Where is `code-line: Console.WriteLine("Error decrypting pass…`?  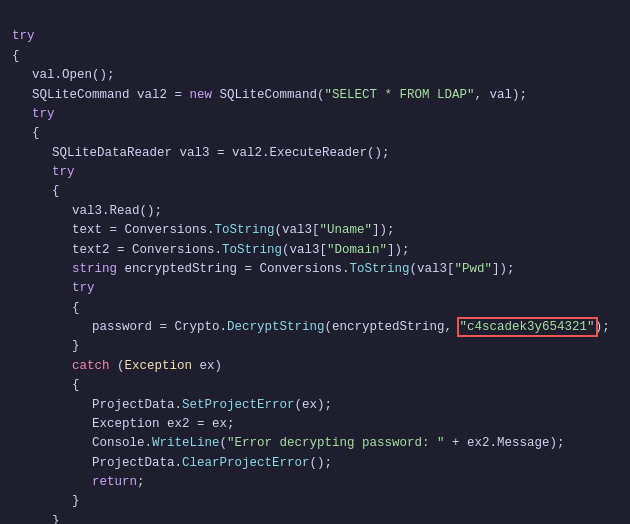
code-line: Console.WriteLine("Error decrypting pass… is located at coordinates (315, 444).